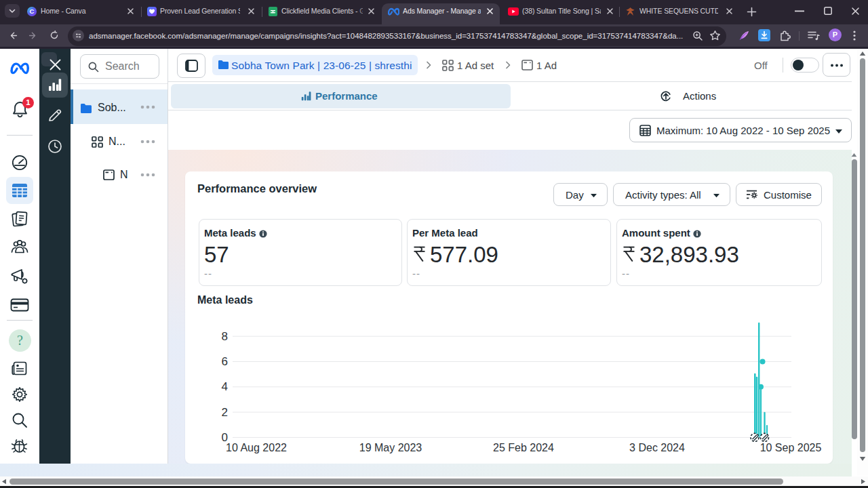 The height and width of the screenshot is (488, 868). Describe the element at coordinates (225, 386) in the screenshot. I see `svg-text: 4` at that location.